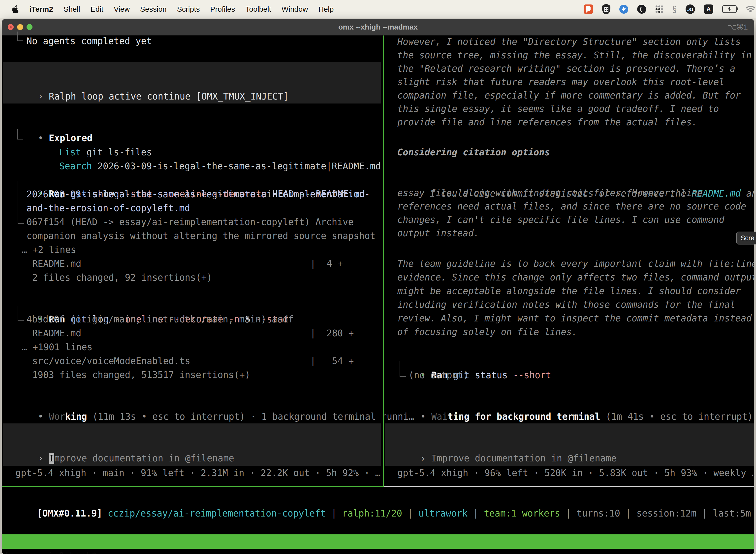 This screenshot has height=554, width=756. I want to click on omx-team: team:1 workers, so click(522, 513).